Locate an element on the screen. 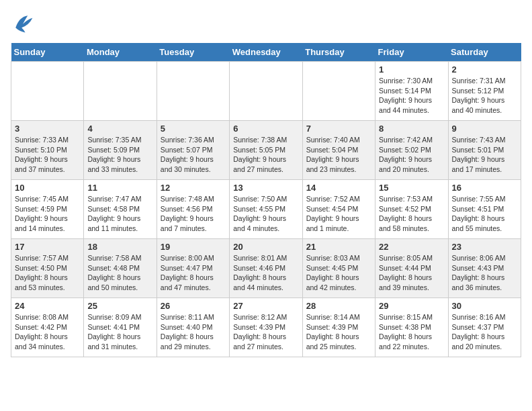 This screenshot has height=411, width=532. day-info: Sunrise: 7:38 AM Sunset: 5:05 PM Dayligh… is located at coordinates (266, 154).